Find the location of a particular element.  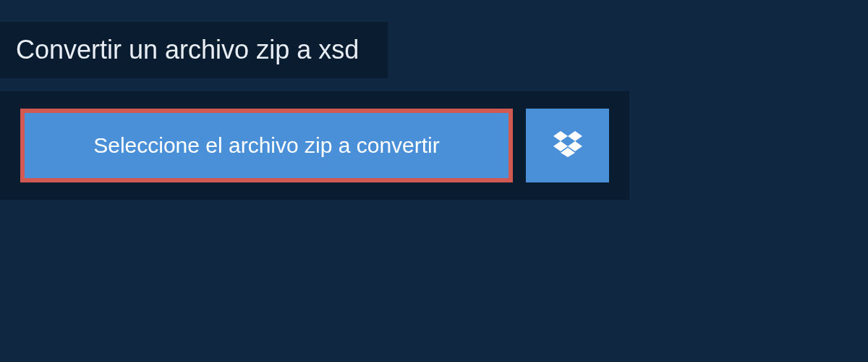

dropbox-button is located at coordinates (567, 146).